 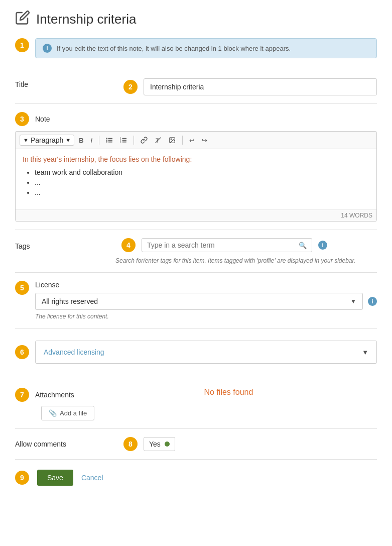 What do you see at coordinates (221, 245) in the screenshot?
I see `tags-search-input` at bounding box center [221, 245].